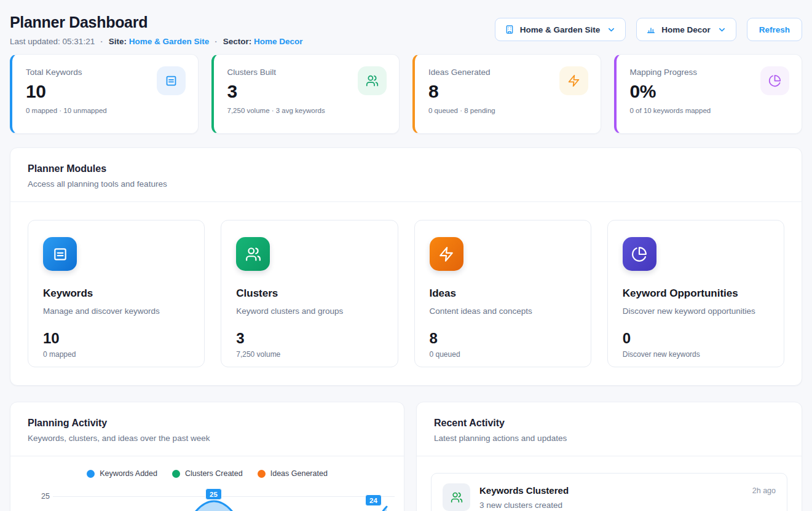  I want to click on last-updated-text: Last updated: 05:31:21, so click(52, 42).